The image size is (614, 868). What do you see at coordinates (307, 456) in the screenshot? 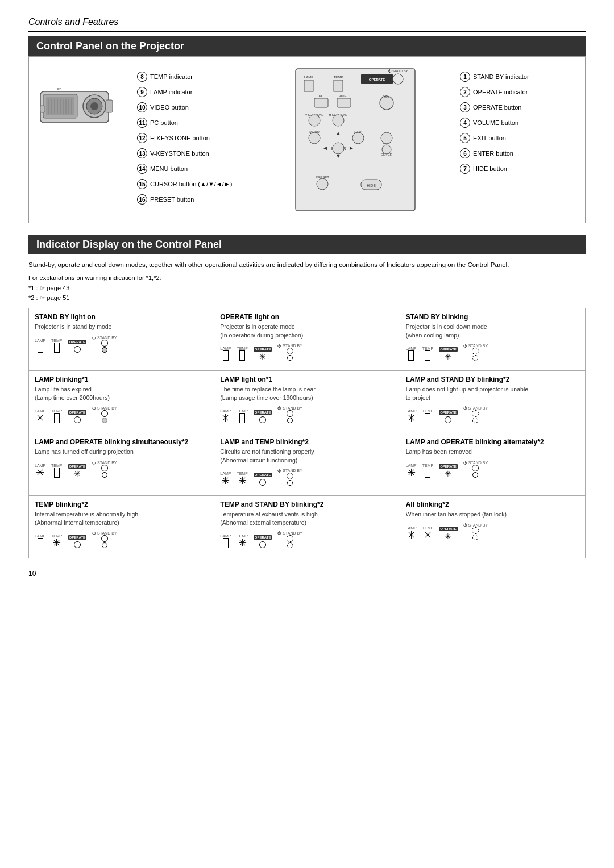
I see `indicator-cell-desc: Circuits are not functioning properly(Ab…` at bounding box center [307, 456].